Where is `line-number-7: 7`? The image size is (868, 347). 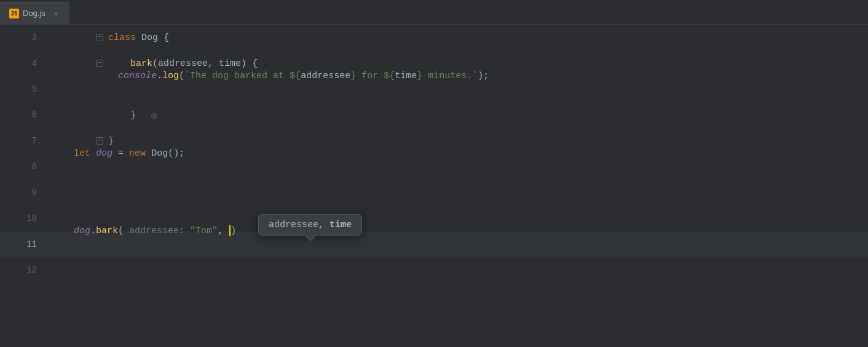 line-number-7: 7 is located at coordinates (25, 141).